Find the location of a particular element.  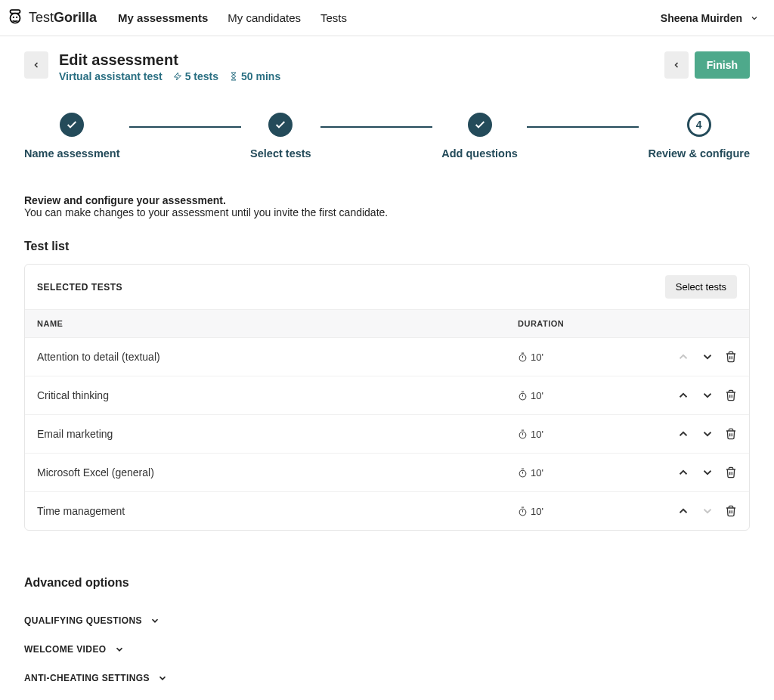

top-nav: TestGorilla My assessments My candidates… is located at coordinates (387, 18).